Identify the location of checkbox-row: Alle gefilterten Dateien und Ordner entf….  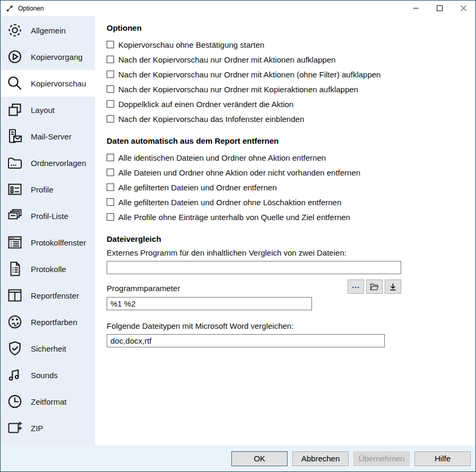
(285, 187).